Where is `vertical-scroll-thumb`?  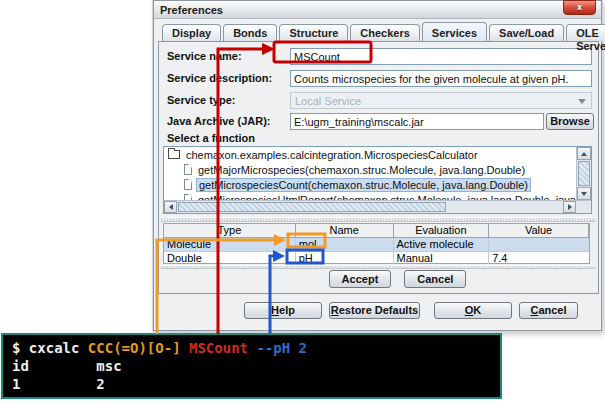 vertical-scroll-thumb is located at coordinates (584, 174).